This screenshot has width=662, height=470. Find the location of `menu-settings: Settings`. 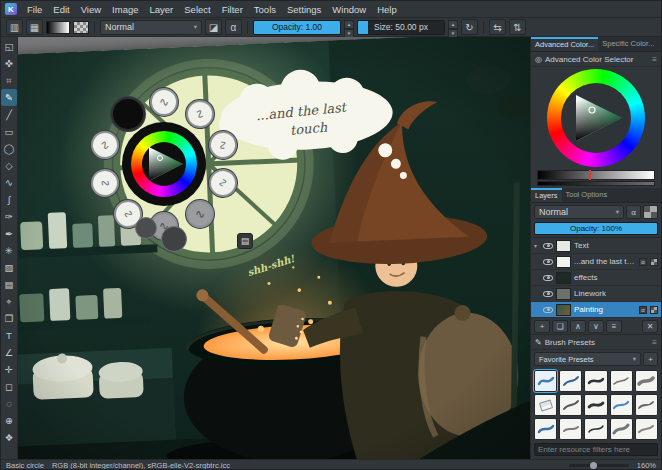

menu-settings: Settings is located at coordinates (304, 10).